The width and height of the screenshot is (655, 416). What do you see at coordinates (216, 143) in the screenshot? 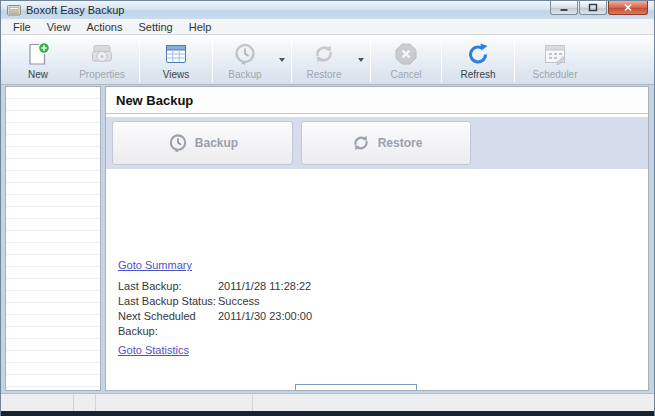
I see `backup-big-button-label: Backup` at bounding box center [216, 143].